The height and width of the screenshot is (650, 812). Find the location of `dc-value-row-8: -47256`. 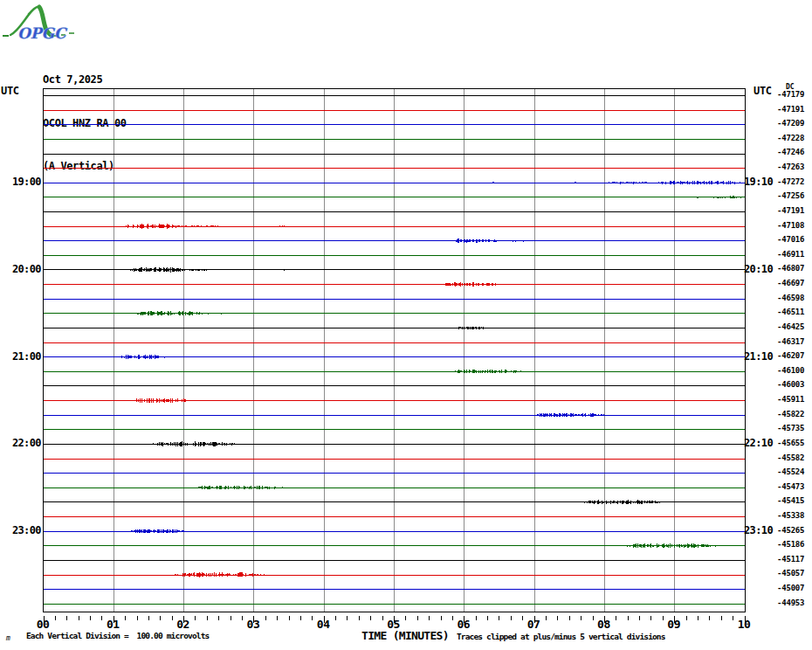

dc-value-row-8: -47256 is located at coordinates (795, 196).